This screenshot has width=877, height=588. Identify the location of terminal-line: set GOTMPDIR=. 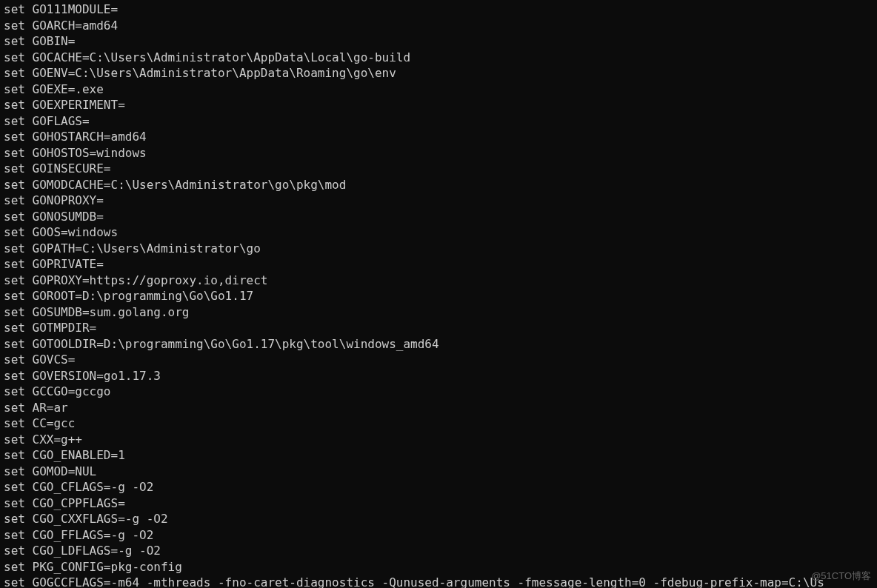
(440, 328).